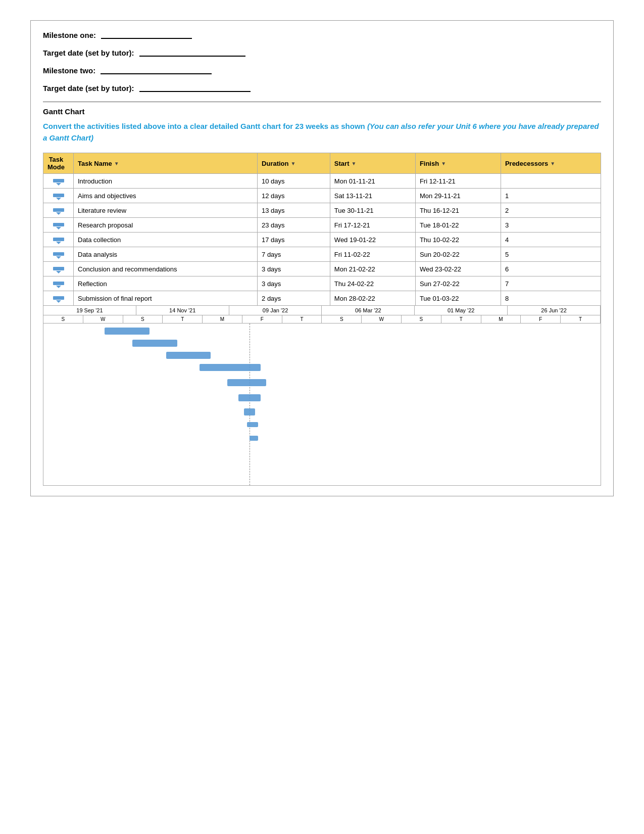 The width and height of the screenshot is (644, 834). I want to click on start-sort-icon: ▼, so click(354, 164).